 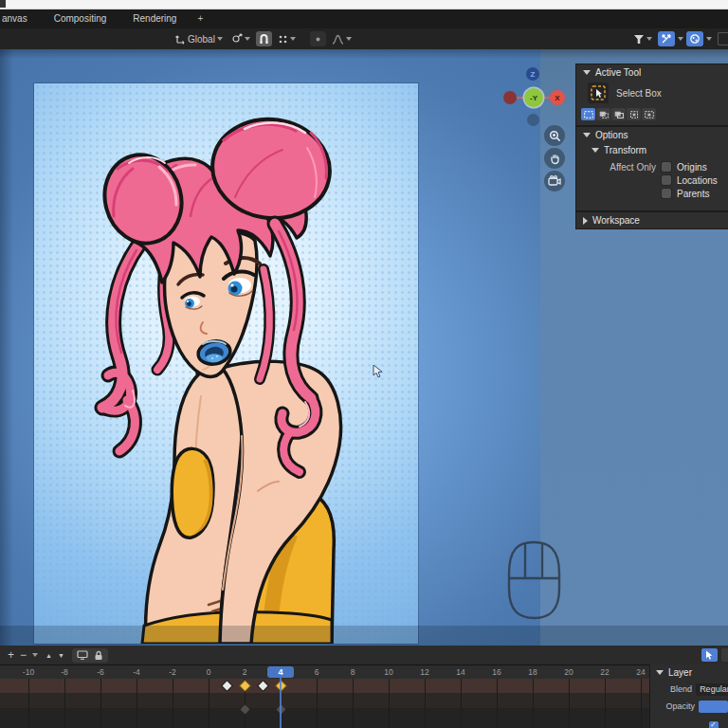 What do you see at coordinates (618, 114) in the screenshot?
I see `select-mode-subtract` at bounding box center [618, 114].